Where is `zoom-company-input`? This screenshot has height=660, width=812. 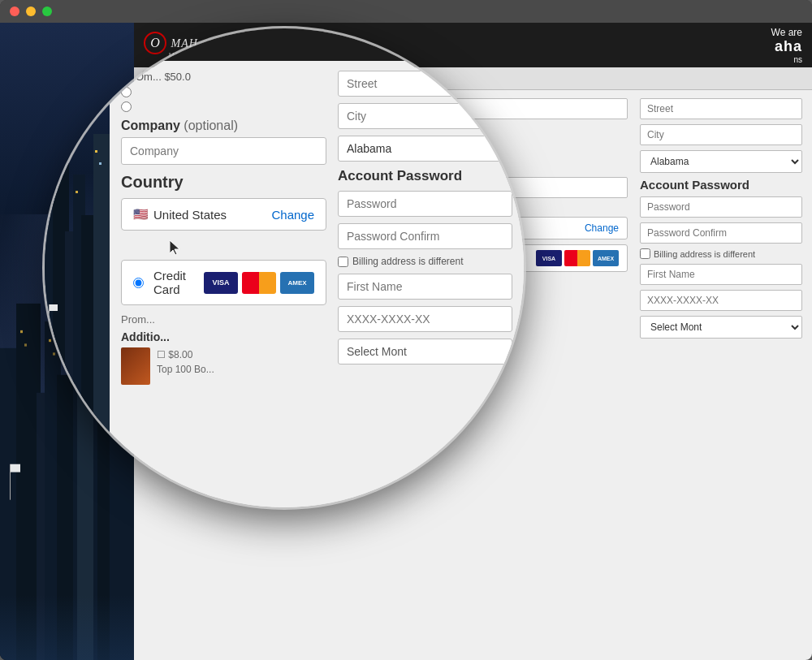 zoom-company-input is located at coordinates (224, 151).